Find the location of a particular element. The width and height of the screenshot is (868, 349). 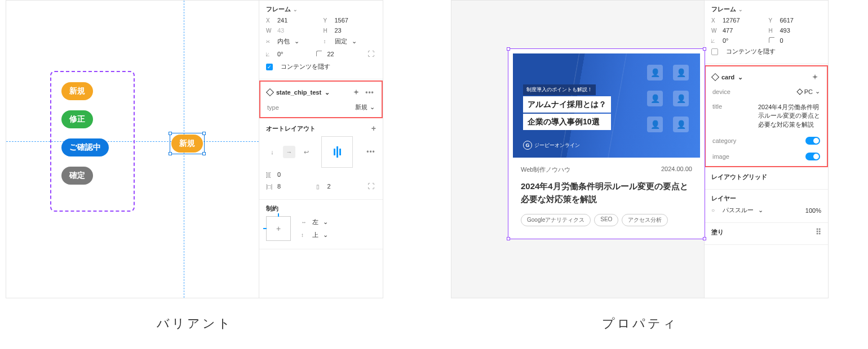

constraint-v: ↕上⌄ is located at coordinates (315, 235).